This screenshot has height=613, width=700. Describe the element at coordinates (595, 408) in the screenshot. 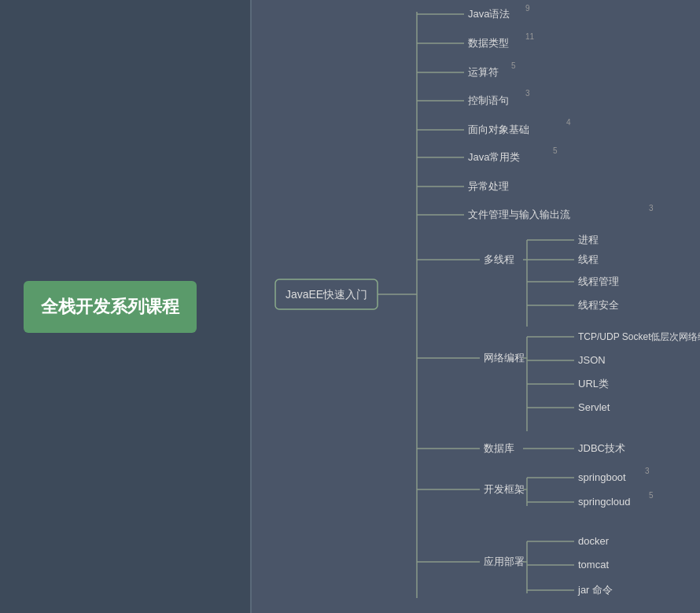

I see `node-servlet: Servlet` at that location.